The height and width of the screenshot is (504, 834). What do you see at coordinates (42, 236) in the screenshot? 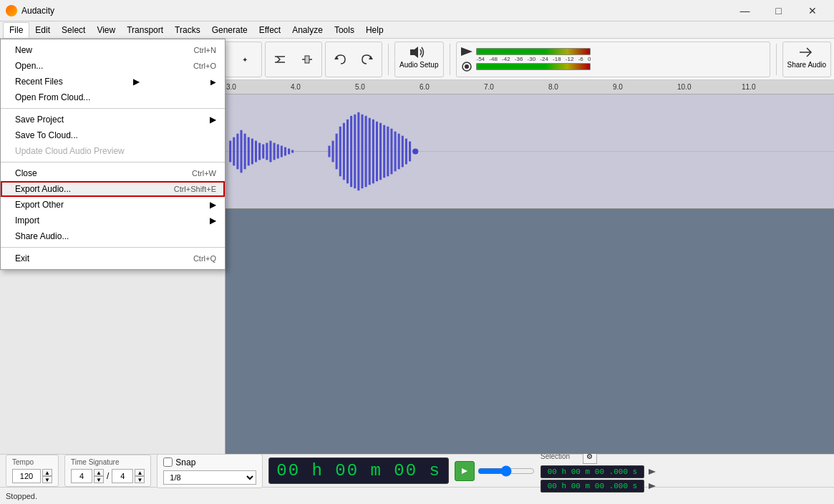
I see `menu-share-audio-label: Share Audio...` at bounding box center [42, 236].